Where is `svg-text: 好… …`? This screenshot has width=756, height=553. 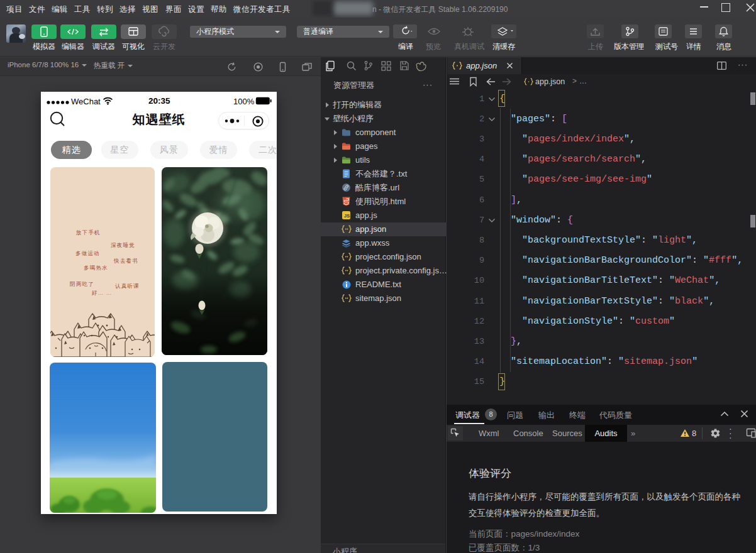
svg-text: 好… … is located at coordinates (102, 293).